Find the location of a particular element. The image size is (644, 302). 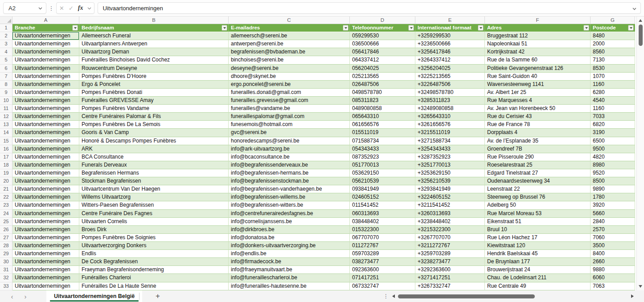

row-number: 23 is located at coordinates (6, 205).